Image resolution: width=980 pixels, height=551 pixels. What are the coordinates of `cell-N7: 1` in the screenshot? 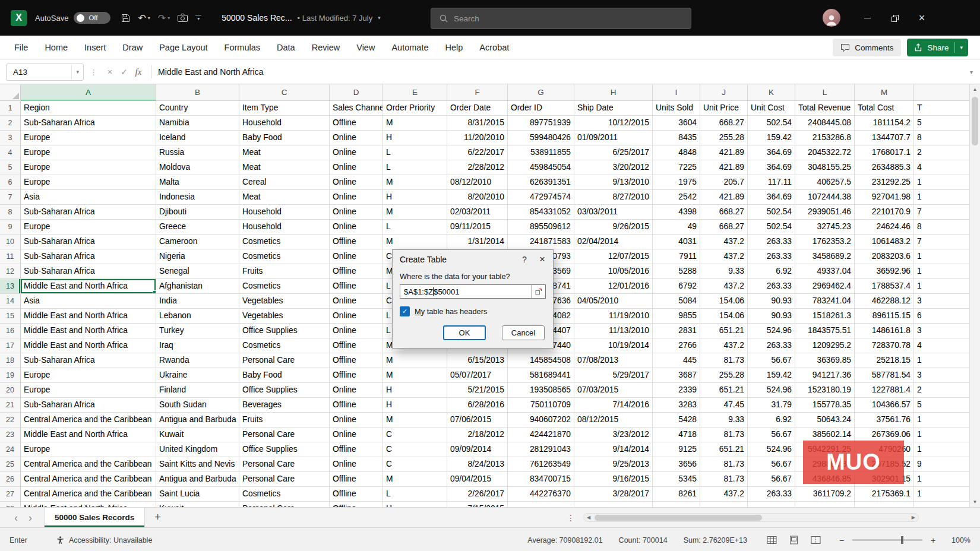 It's located at (942, 197).